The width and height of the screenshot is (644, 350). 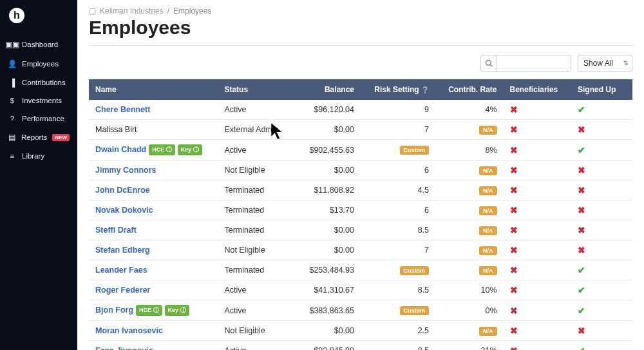 I want to click on nav: ▣▣Dashboard👤Employees▐Contributions$Inve…, so click(x=39, y=100).